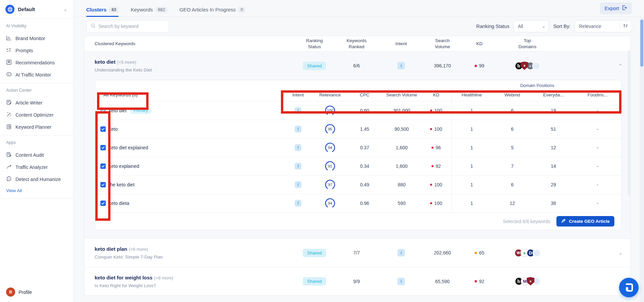 Image resolution: width=644 pixels, height=302 pixels. Describe the element at coordinates (36, 167) in the screenshot. I see `sidebar-item-traffic-analyzer: Traffic Analyzer` at that location.